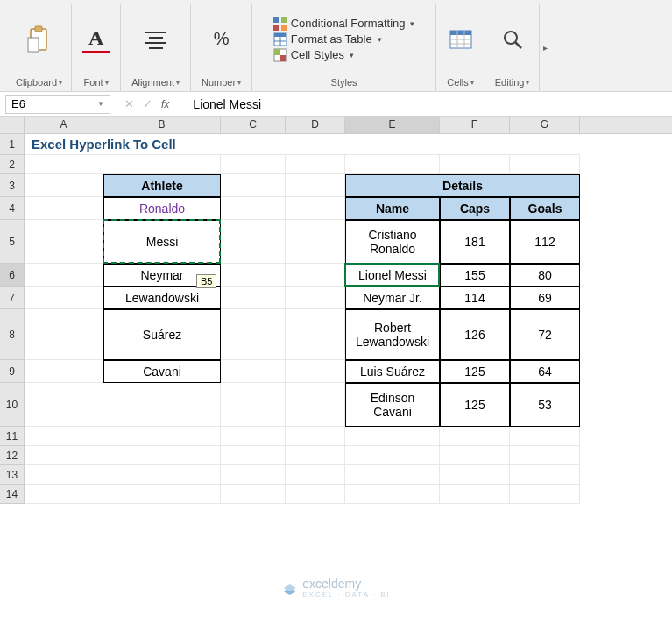 The height and width of the screenshot is (623, 672). What do you see at coordinates (152, 82) in the screenshot?
I see `alignment-label: Alignment` at bounding box center [152, 82].